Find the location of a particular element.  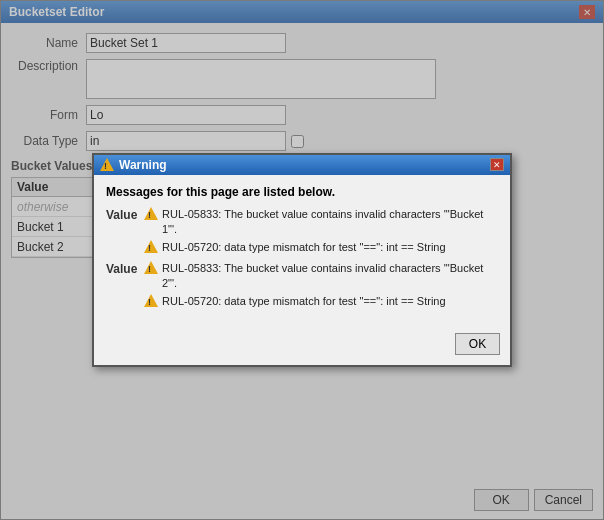

warning-title-icon is located at coordinates (107, 164).